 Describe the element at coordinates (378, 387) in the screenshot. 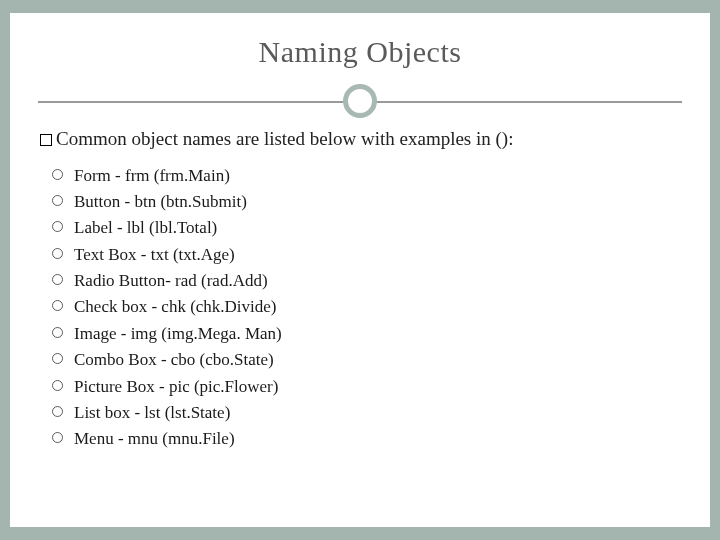

I see `list-item: Picture Box - pic (pic.Flower)` at that location.